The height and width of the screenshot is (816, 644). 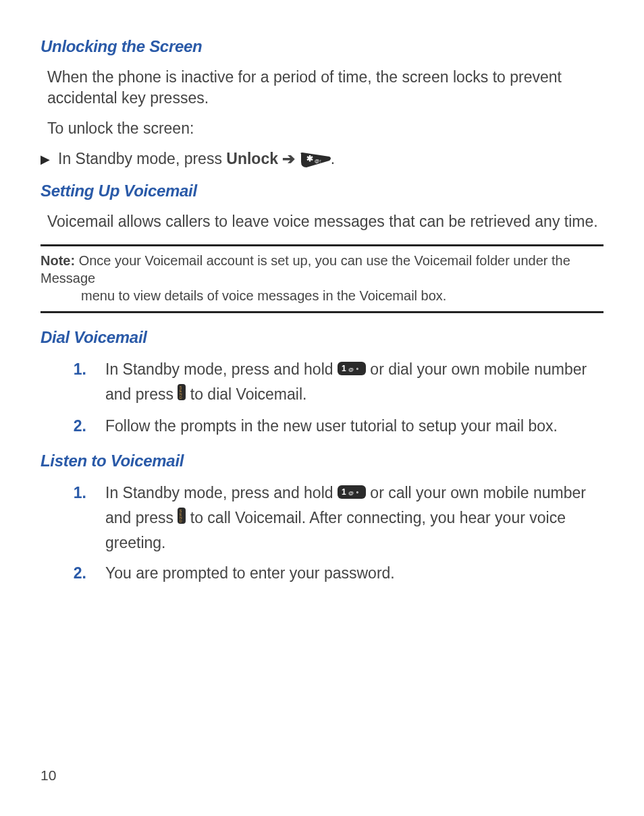 I want to click on note-line1: Once your Voicemail account is set up, y…, so click(x=305, y=269).